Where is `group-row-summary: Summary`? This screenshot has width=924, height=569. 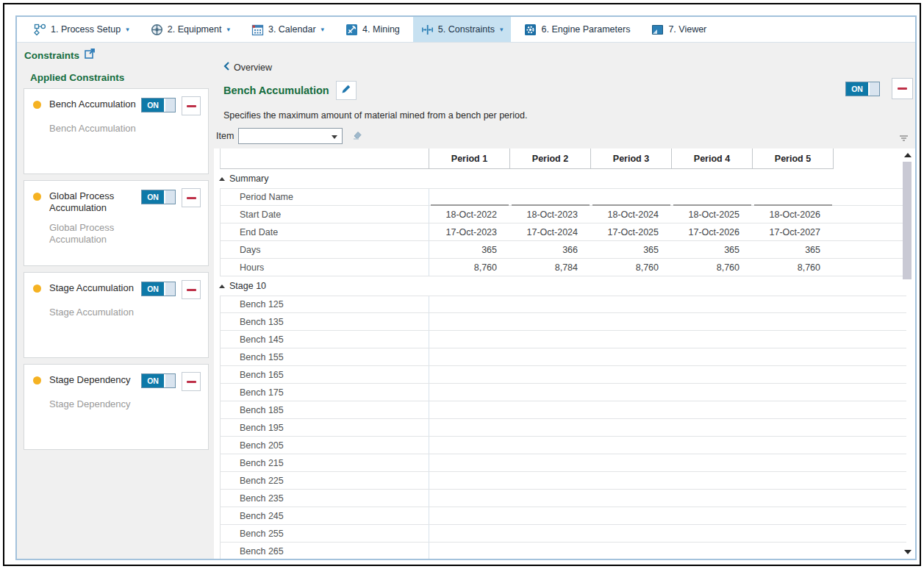 group-row-summary: Summary is located at coordinates (565, 179).